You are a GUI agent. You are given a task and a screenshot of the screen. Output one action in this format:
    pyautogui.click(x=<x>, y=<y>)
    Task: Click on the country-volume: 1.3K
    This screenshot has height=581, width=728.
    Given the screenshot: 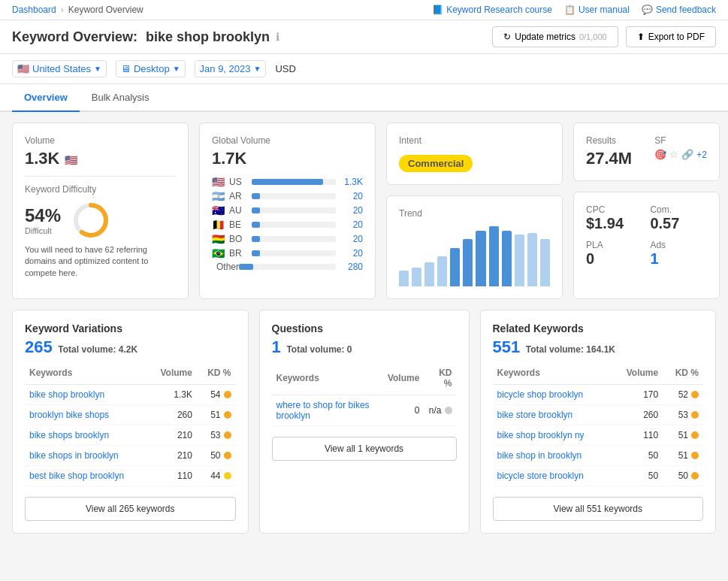 What is the action you would take?
    pyautogui.click(x=352, y=182)
    